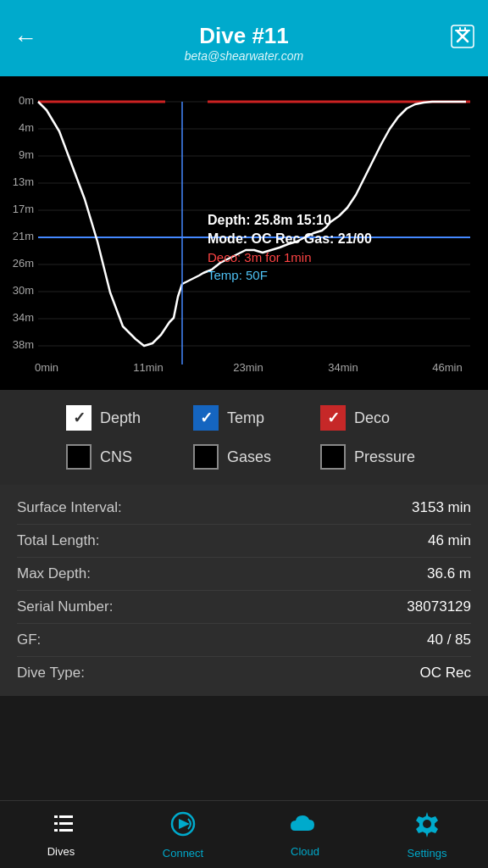  I want to click on nav-connect: Connect, so click(183, 834).